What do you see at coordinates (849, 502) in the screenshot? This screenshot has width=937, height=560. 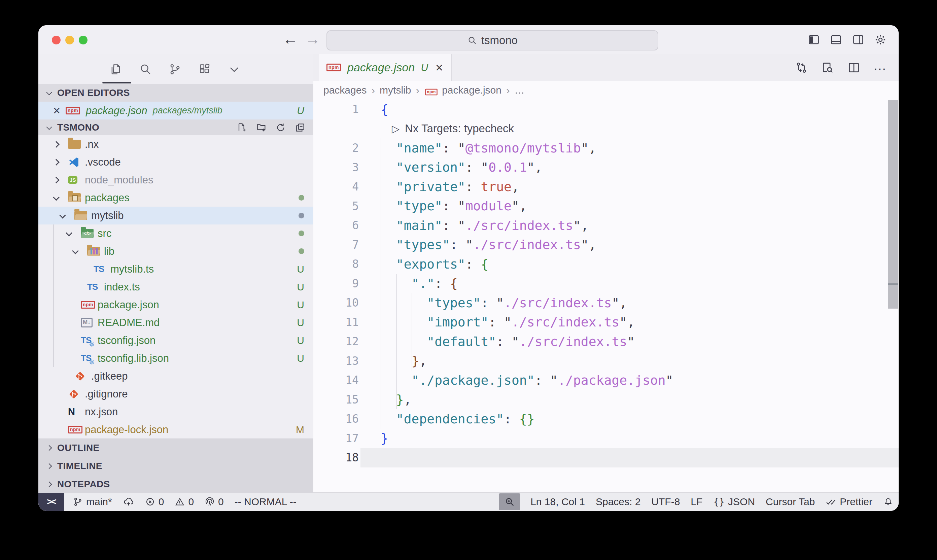 I see `status-formatter-prettier: Prettier` at bounding box center [849, 502].